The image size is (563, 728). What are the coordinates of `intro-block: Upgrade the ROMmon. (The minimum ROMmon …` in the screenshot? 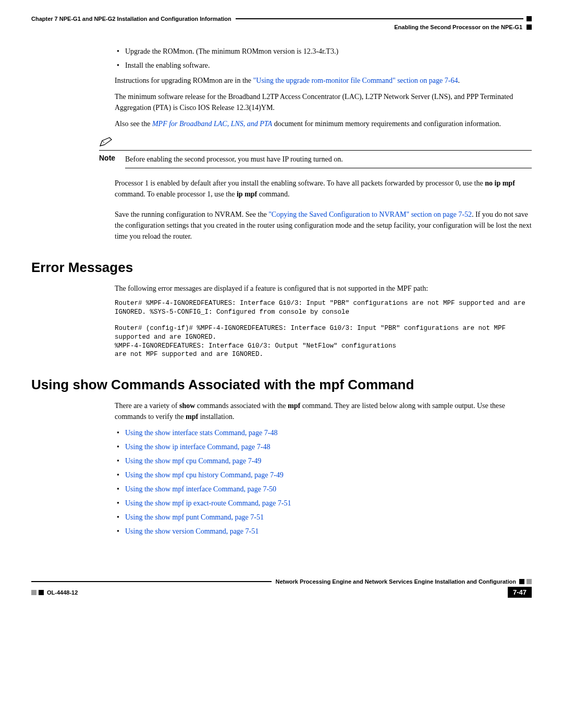 It's located at (323, 88).